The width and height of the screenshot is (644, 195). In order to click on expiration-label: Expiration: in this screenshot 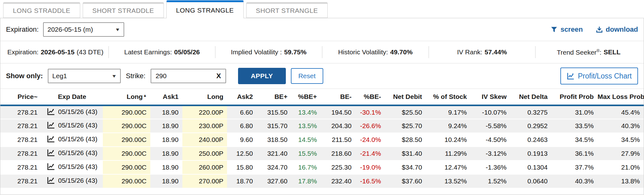, I will do `click(22, 30)`.